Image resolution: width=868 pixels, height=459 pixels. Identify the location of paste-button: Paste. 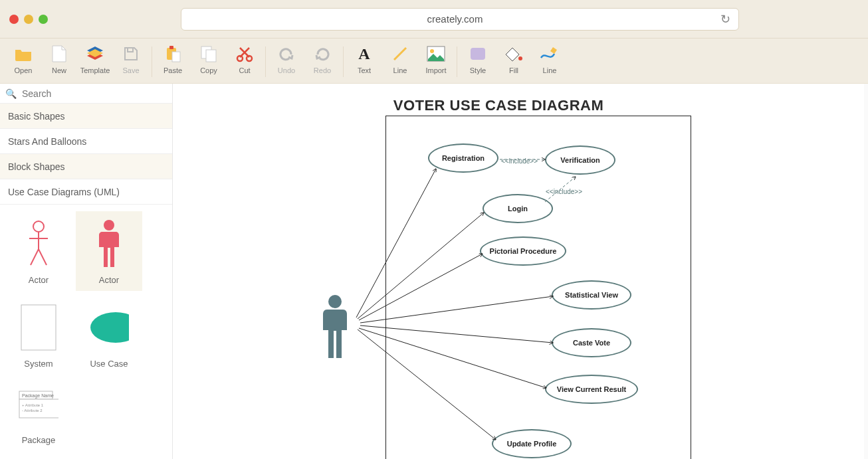
(173, 62).